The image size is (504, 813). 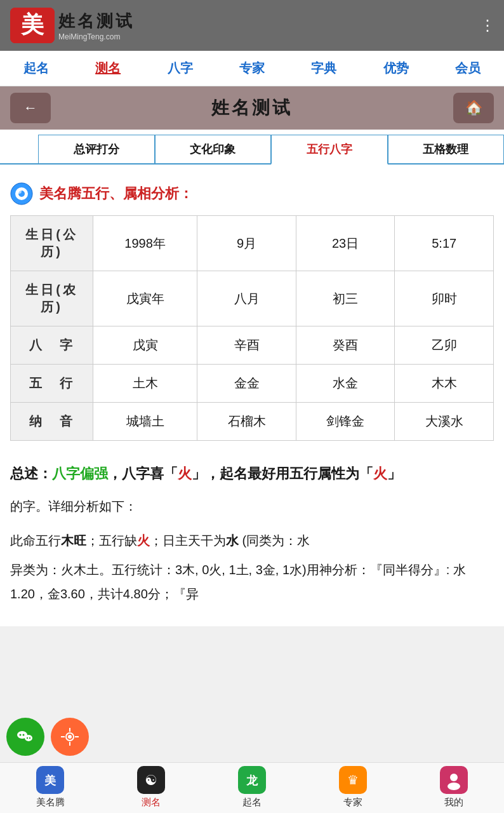 What do you see at coordinates (32, 25) in the screenshot?
I see `logo-icon: 美` at bounding box center [32, 25].